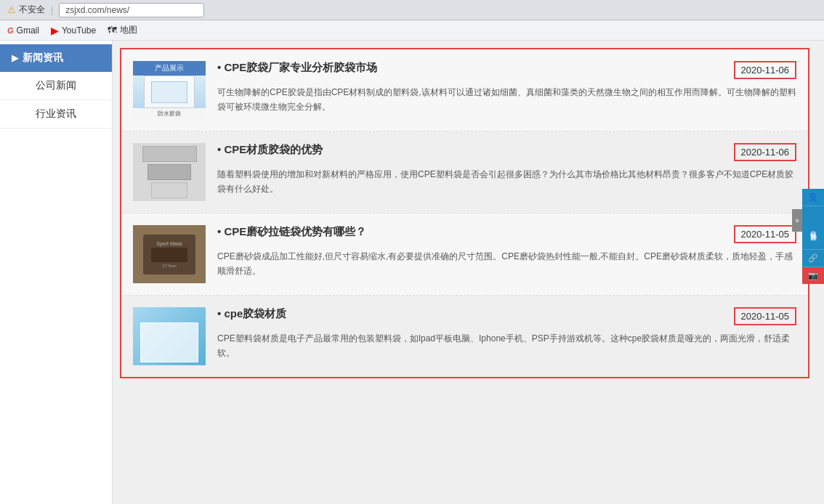  I want to click on gmail-icon: G, so click(10, 31).